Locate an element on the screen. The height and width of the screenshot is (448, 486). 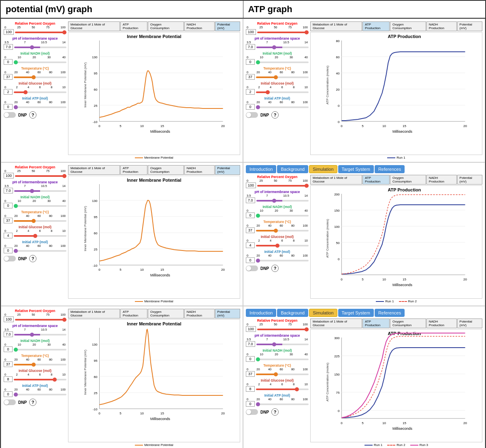
nadh-slider-r3l is located at coordinates (40, 350).